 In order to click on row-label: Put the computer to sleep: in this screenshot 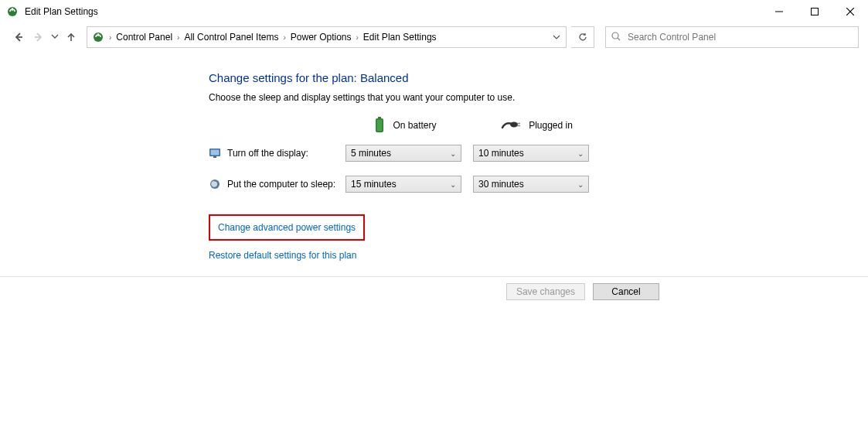, I will do `click(286, 184)`.